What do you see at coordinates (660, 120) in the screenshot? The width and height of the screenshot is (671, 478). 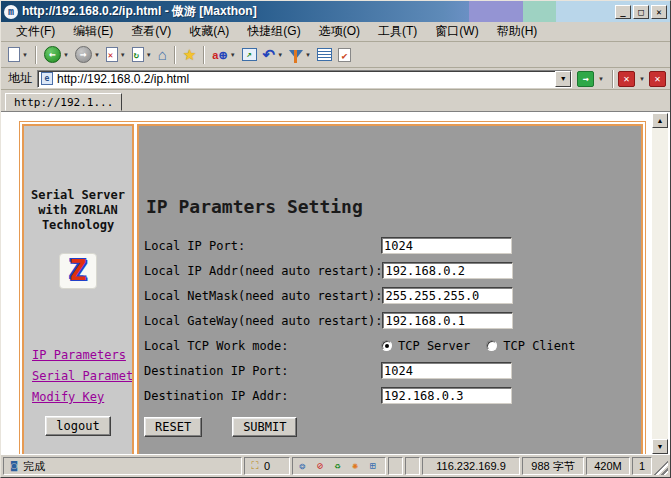 I see `scroll-up-button: ▲` at bounding box center [660, 120].